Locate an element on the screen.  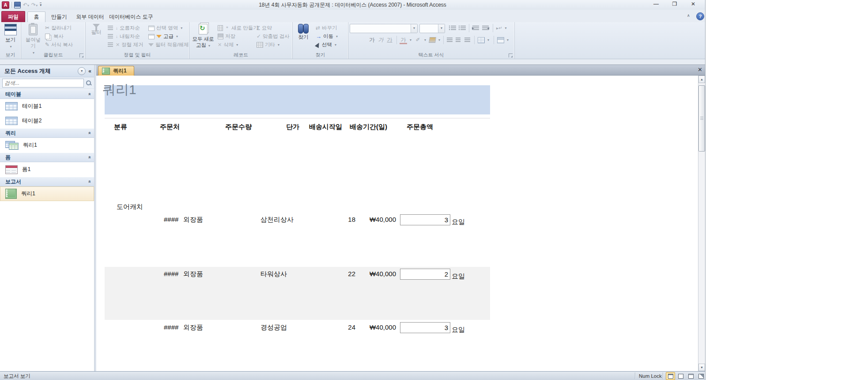
underline-button: 가 is located at coordinates (389, 40).